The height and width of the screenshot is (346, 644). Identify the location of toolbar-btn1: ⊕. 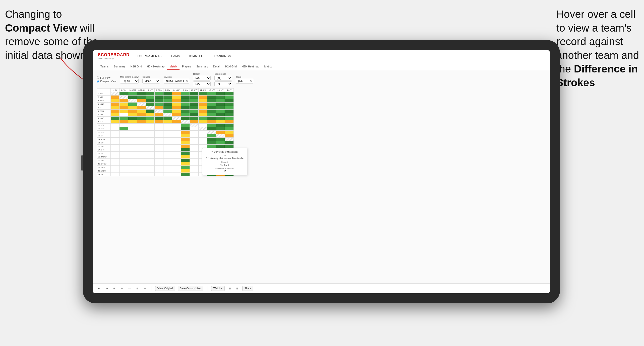
(114, 288).